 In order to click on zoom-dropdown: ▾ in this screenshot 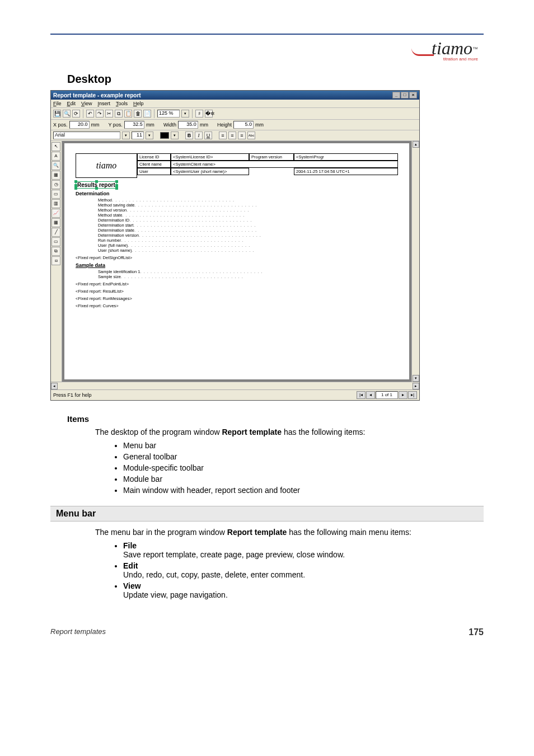, I will do `click(185, 114)`.